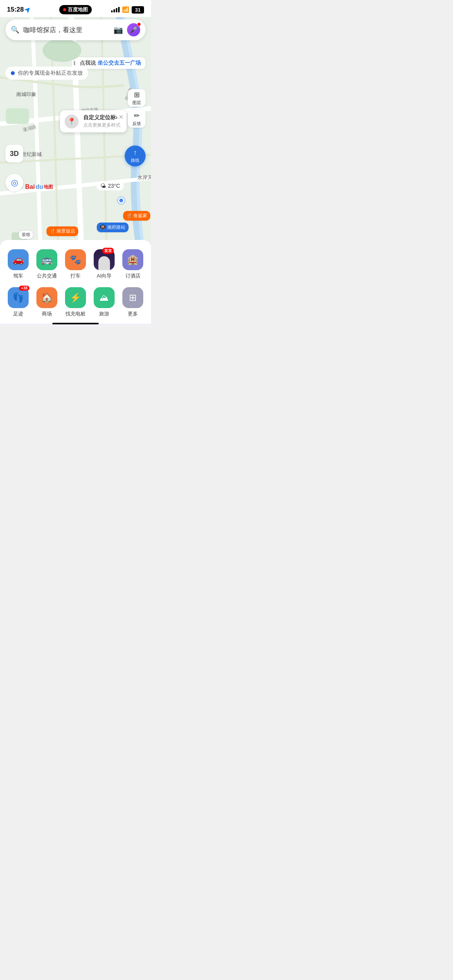  What do you see at coordinates (137, 124) in the screenshot?
I see `feedback-label: 反馈` at bounding box center [137, 124].